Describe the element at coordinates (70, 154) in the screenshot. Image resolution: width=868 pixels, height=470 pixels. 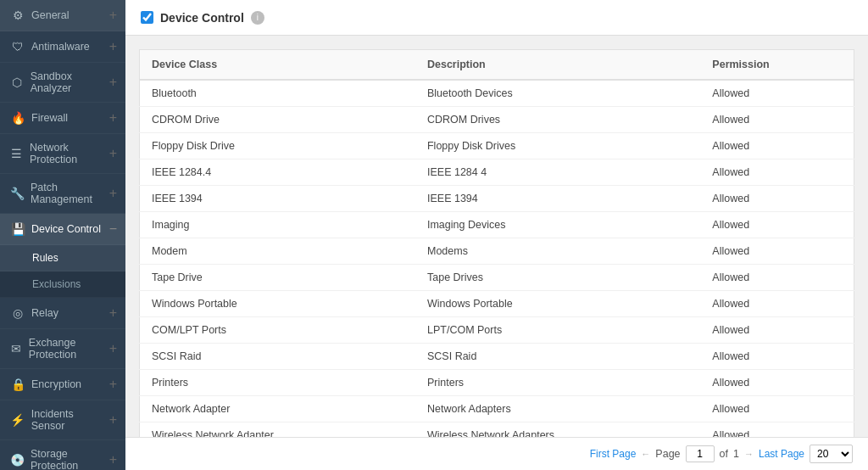
I see `sidebar-label-network-protection: Network Protection` at that location.